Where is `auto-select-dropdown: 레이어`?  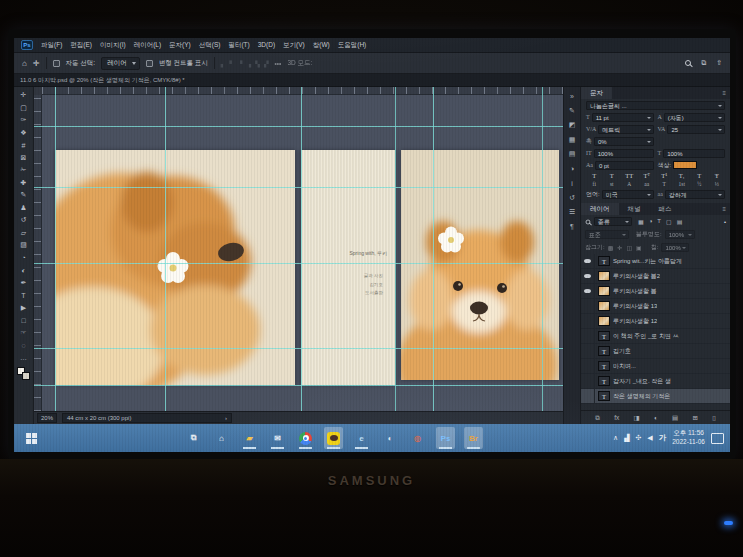
auto-select-dropdown: 레이어 is located at coordinates (120, 64).